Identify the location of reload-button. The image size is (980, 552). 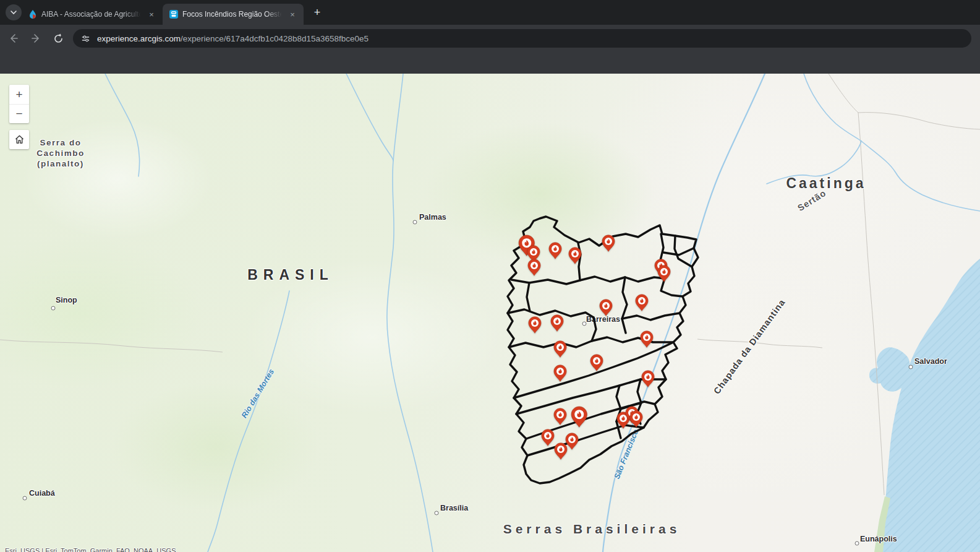
(58, 38).